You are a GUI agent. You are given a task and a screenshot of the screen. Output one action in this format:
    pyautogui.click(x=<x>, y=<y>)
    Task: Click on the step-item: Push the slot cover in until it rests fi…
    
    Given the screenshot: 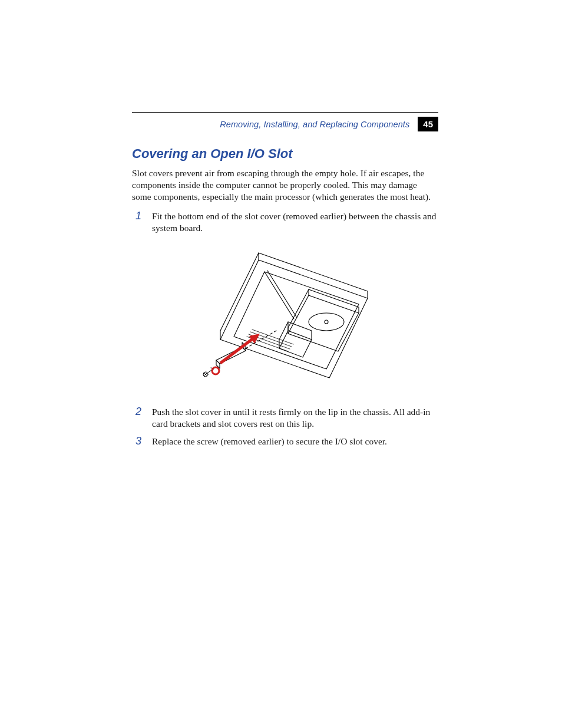 What is the action you would take?
    pyautogui.click(x=285, y=418)
    